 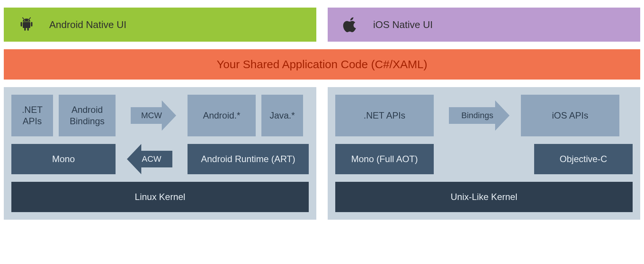 I want to click on unix-kernel-box: Unix-Like Kernel, so click(x=484, y=197).